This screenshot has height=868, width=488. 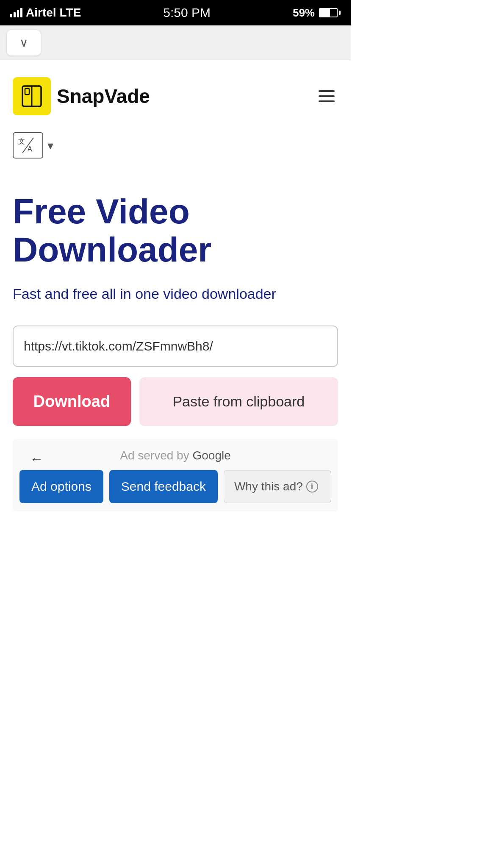 I want to click on url-input-container, so click(x=175, y=346).